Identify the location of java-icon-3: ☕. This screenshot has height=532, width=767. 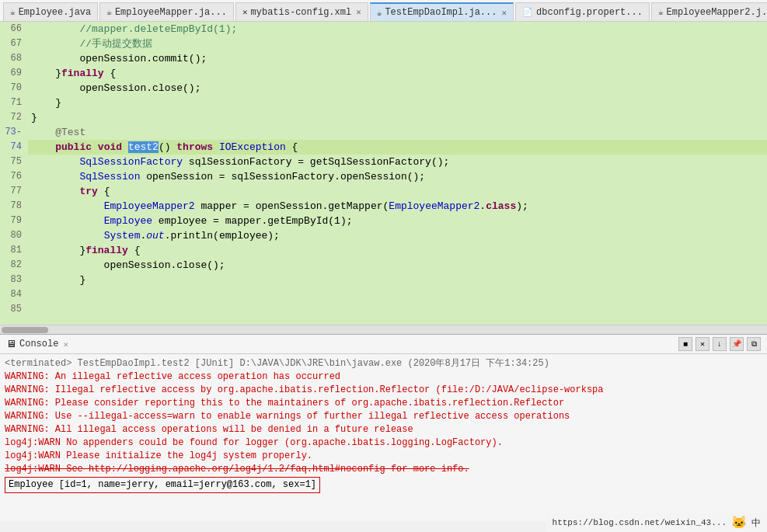
(379, 12).